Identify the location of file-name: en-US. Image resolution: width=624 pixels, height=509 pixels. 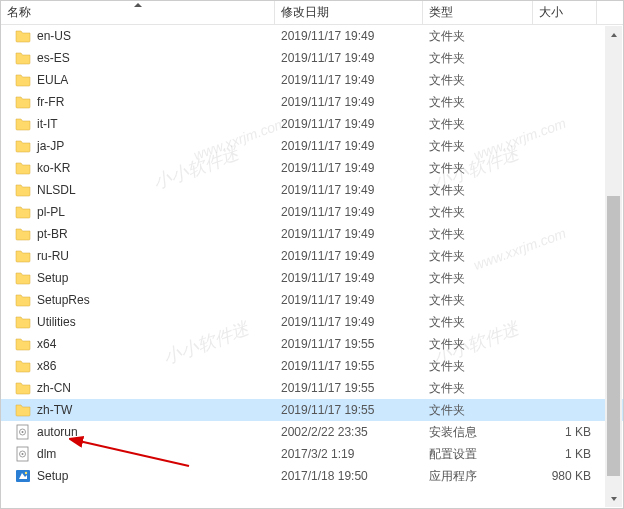
(54, 36).